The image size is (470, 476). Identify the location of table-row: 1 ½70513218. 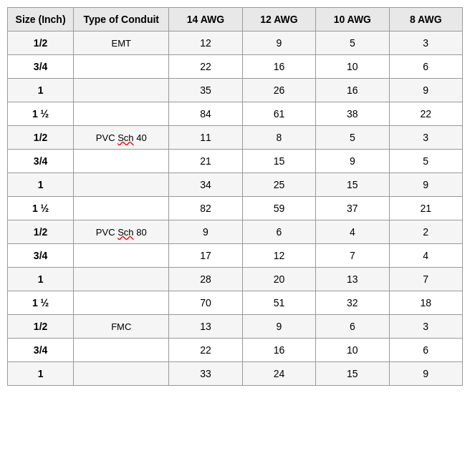
(235, 303).